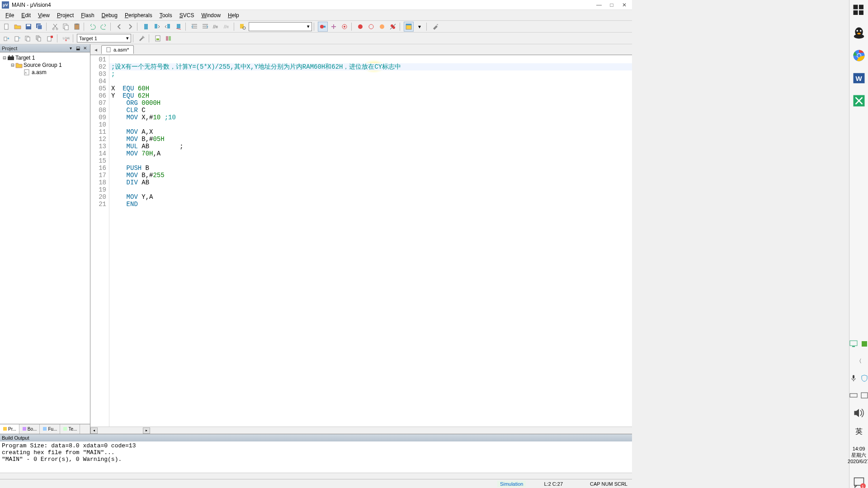 The height and width of the screenshot is (488, 868). What do you see at coordinates (371, 96) in the screenshot?
I see `code-line: Y EQU 62H` at bounding box center [371, 96].